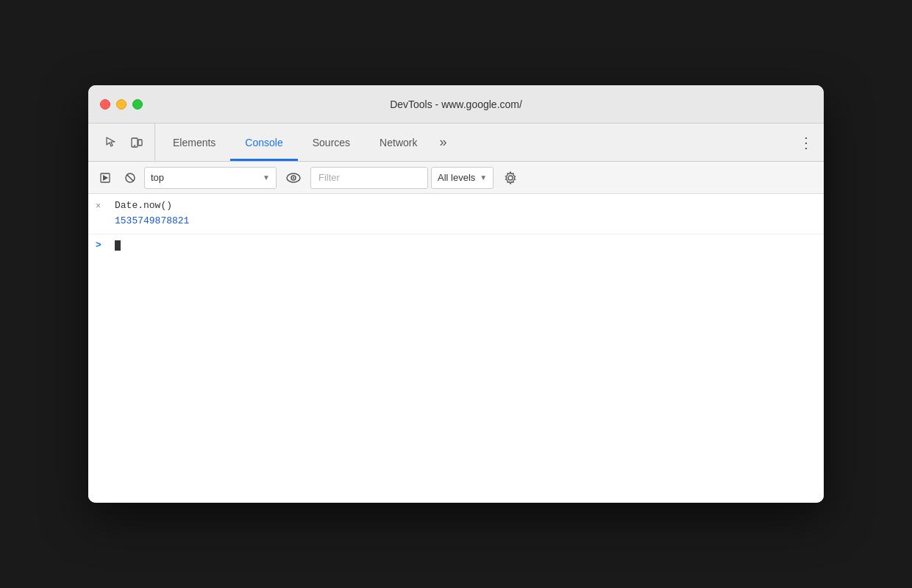 The image size is (912, 588). I want to click on settings-button, so click(510, 178).